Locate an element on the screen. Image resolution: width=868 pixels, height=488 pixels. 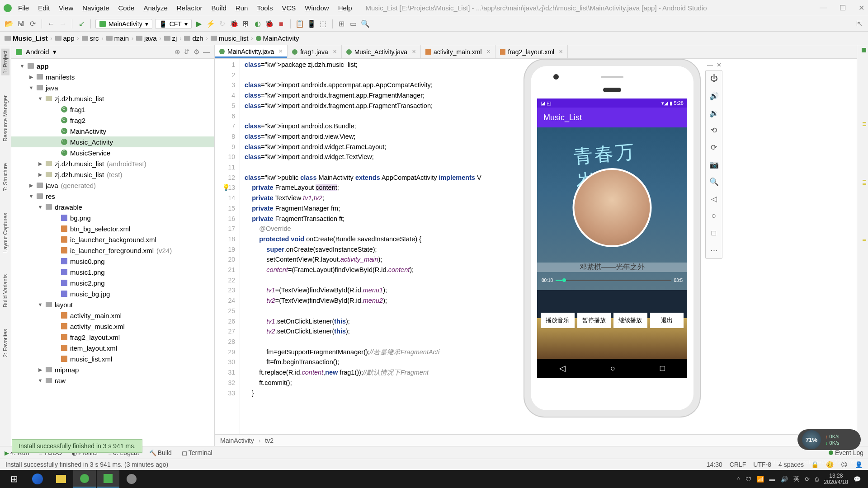
menu-help: Help is located at coordinates (345, 8).